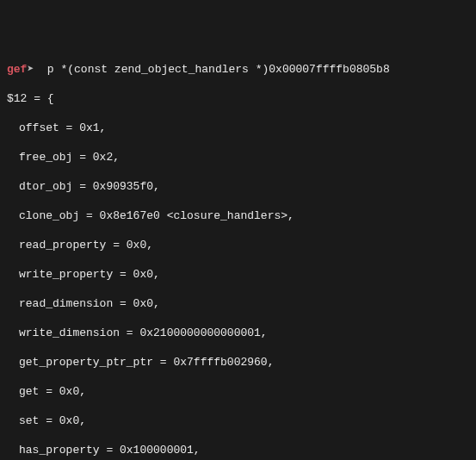  I want to click on prompt-arrow-icon: ➤, so click(30, 69).